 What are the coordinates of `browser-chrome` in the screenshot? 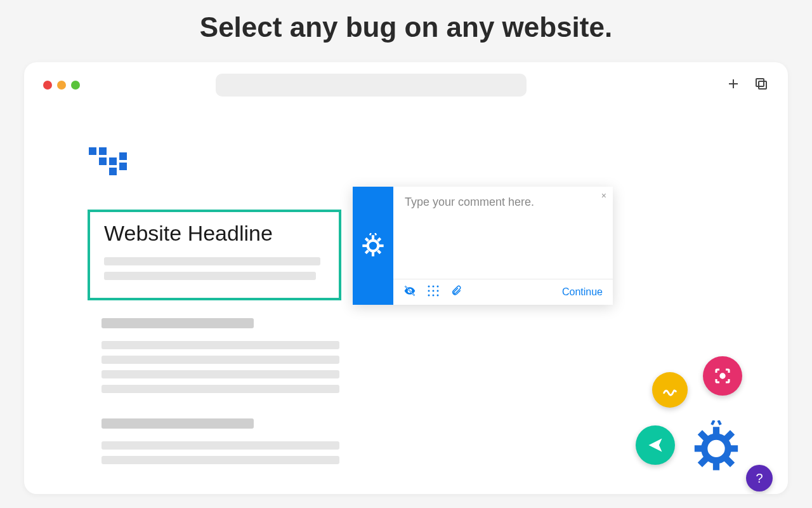 It's located at (406, 85).